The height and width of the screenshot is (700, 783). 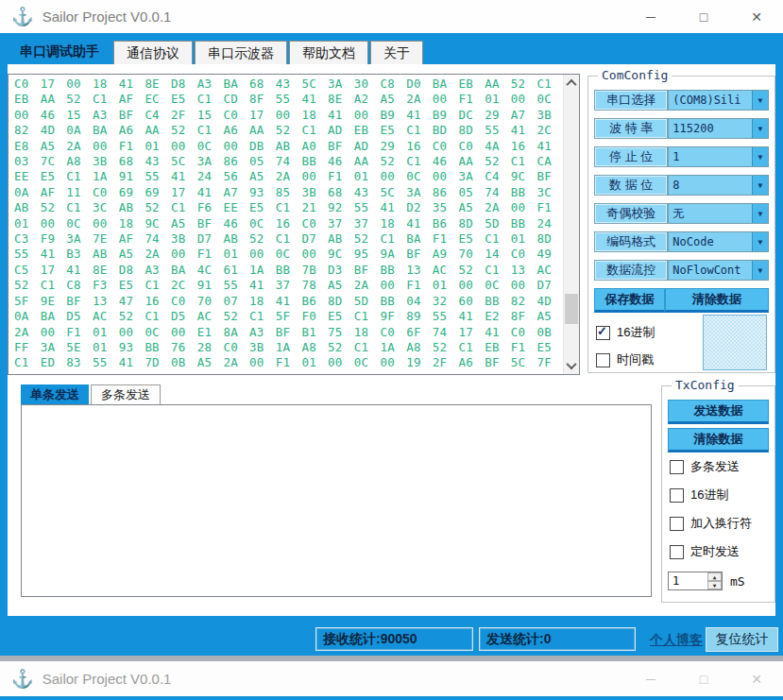 I want to click on hex-line: 2A 00 F1 01 00 0C 00 E1 8A A3 BF B1 75 1…, so click(x=287, y=333).